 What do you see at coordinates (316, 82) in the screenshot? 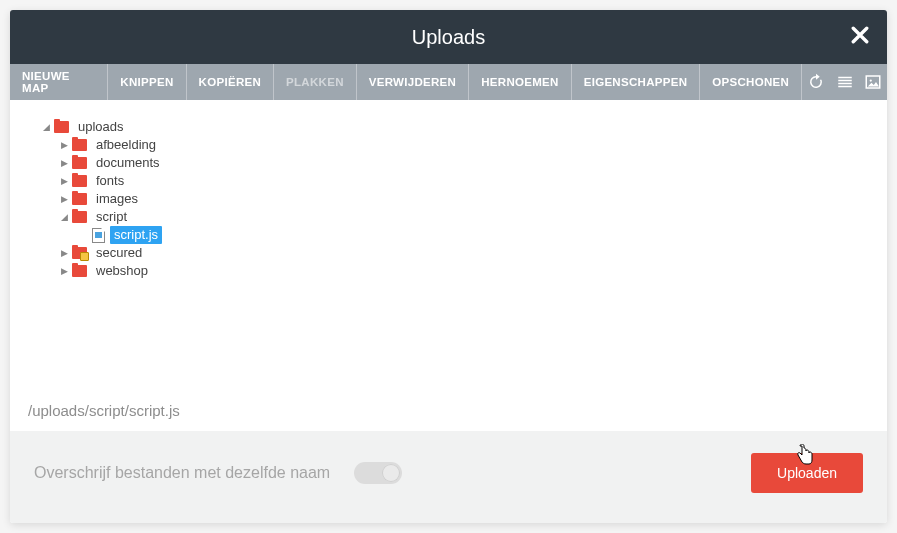
I see `paste-button: PLAKKEN` at bounding box center [316, 82].